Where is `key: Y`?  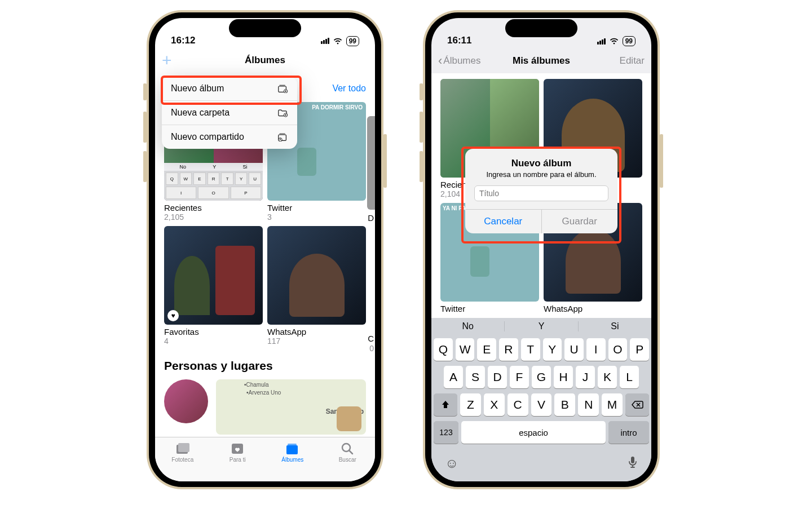 key: Y is located at coordinates (553, 349).